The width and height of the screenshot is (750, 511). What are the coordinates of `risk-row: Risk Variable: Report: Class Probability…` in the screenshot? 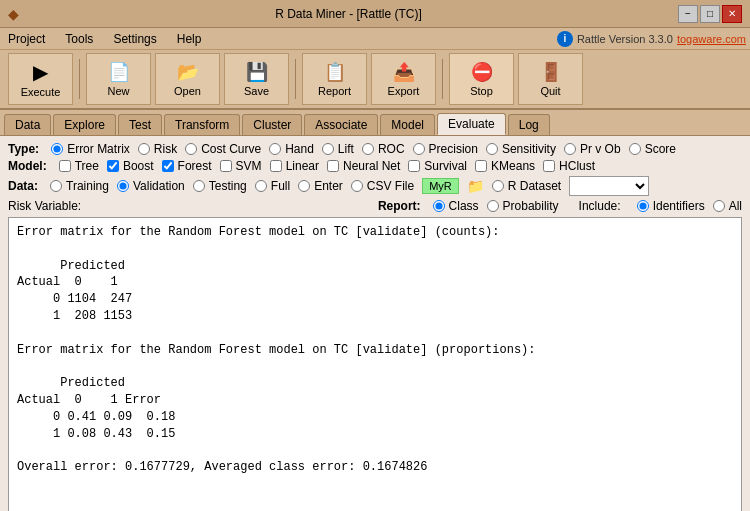 It's located at (375, 206).